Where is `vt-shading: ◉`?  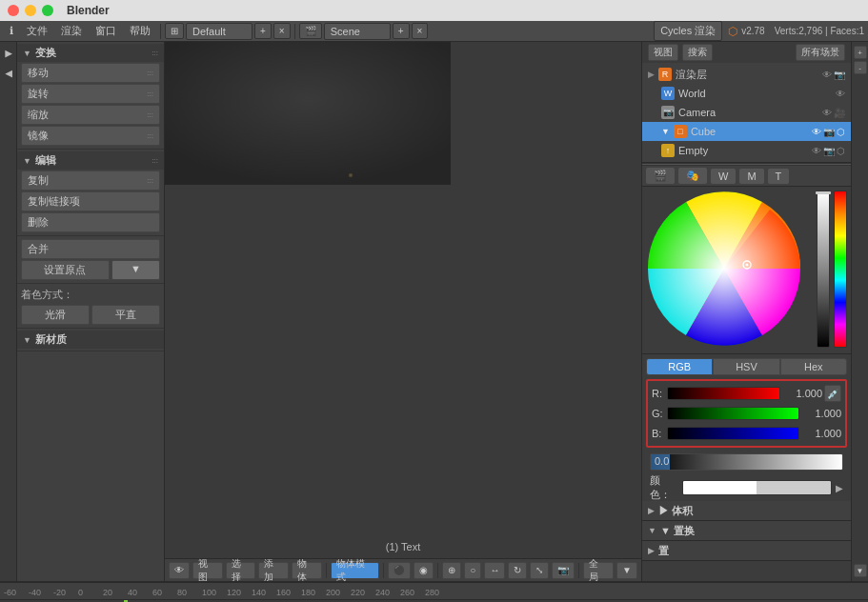 vt-shading: ◉ is located at coordinates (423, 571).